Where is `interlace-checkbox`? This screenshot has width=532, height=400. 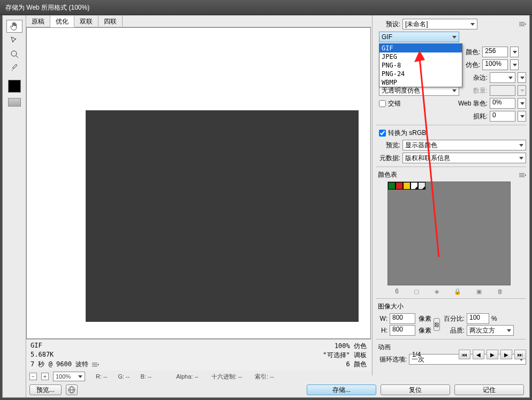 interlace-checkbox is located at coordinates (382, 104).